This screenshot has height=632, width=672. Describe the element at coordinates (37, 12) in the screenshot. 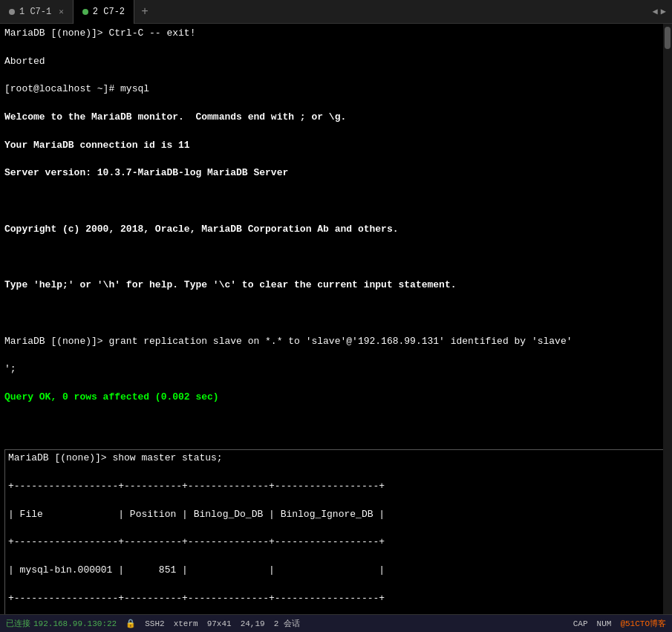

I see `tab-c7-1: 1 C7-1 ✕` at that location.